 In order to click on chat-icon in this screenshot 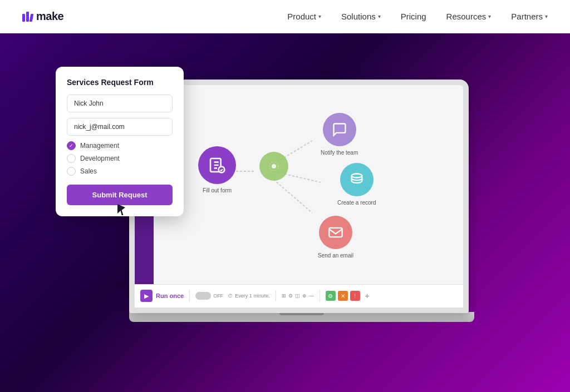, I will do `click(340, 130)`.